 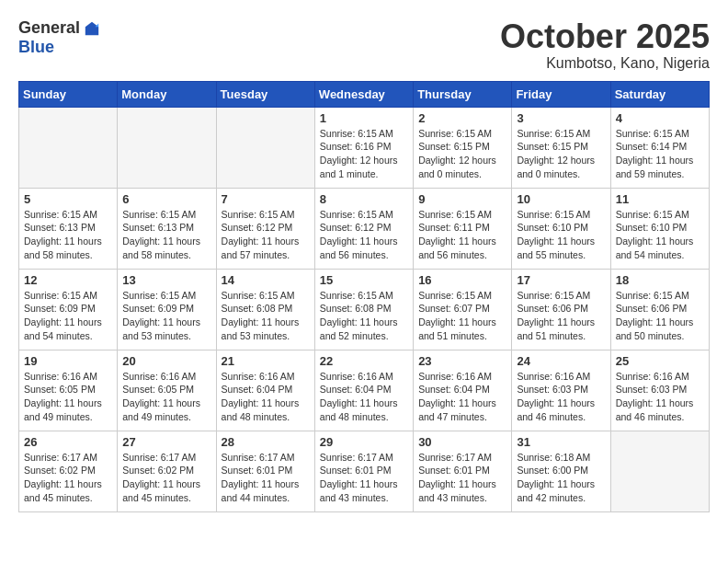 What do you see at coordinates (660, 94) in the screenshot?
I see `weekday-header-saturday: Saturday` at bounding box center [660, 94].